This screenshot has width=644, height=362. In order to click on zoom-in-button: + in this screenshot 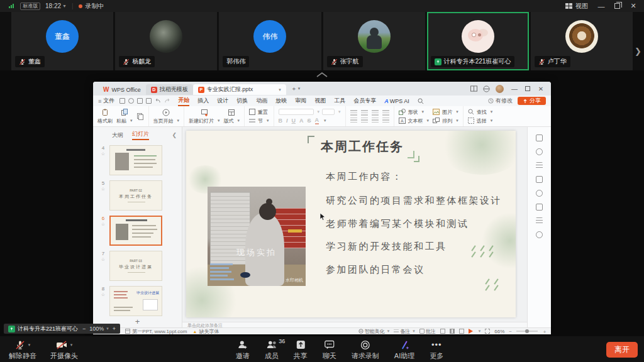, I will do `click(114, 329)`.